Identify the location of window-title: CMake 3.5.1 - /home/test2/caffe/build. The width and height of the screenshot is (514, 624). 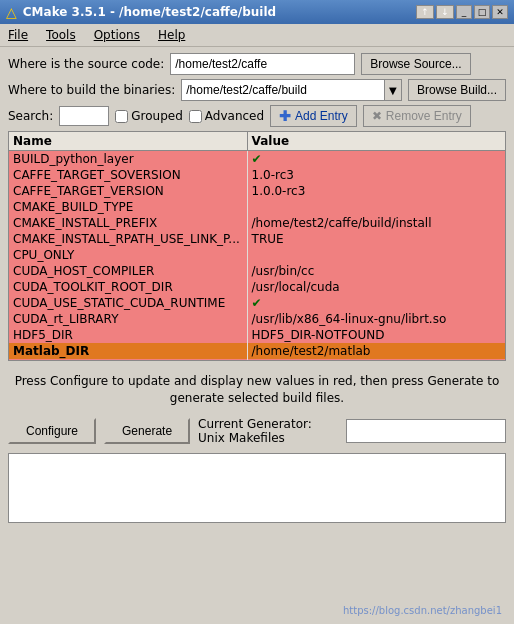
(150, 12).